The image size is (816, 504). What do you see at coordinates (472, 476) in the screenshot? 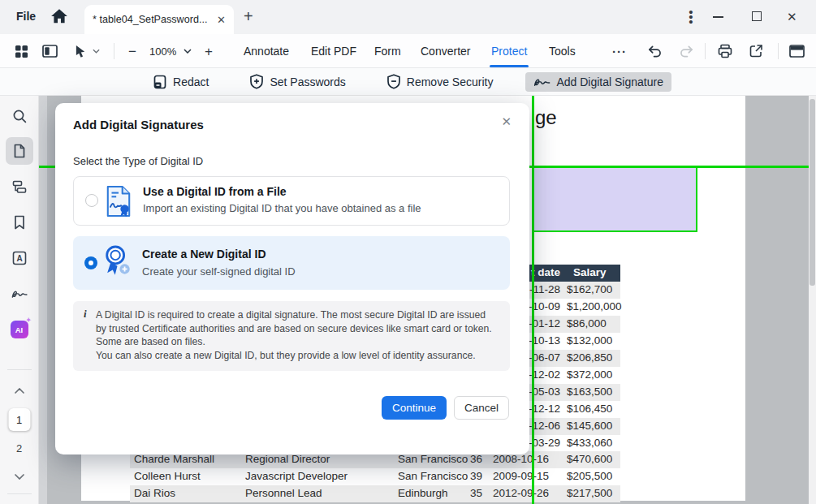
I see `table-cell: 39` at bounding box center [472, 476].